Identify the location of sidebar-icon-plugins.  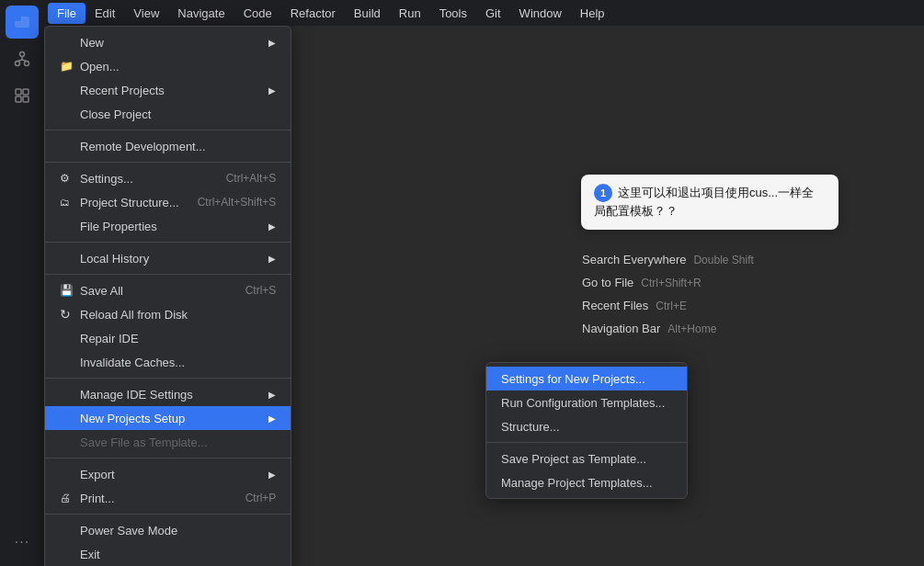
(22, 96).